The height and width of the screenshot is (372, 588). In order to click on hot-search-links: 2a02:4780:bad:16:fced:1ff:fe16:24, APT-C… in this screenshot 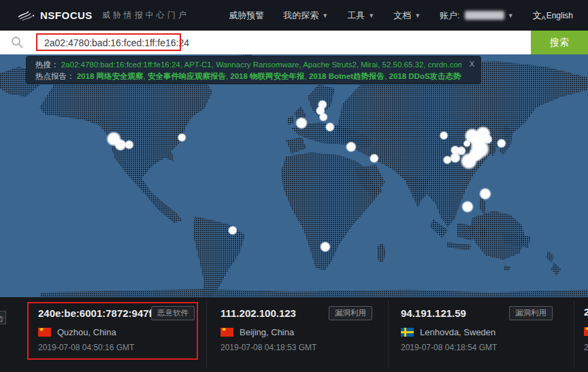, I will do `click(261, 65)`.